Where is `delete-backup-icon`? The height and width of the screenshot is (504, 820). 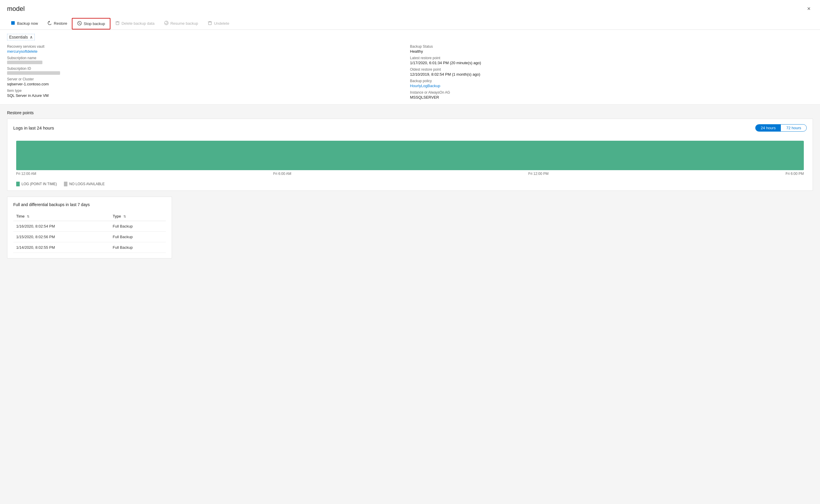 delete-backup-icon is located at coordinates (117, 23).